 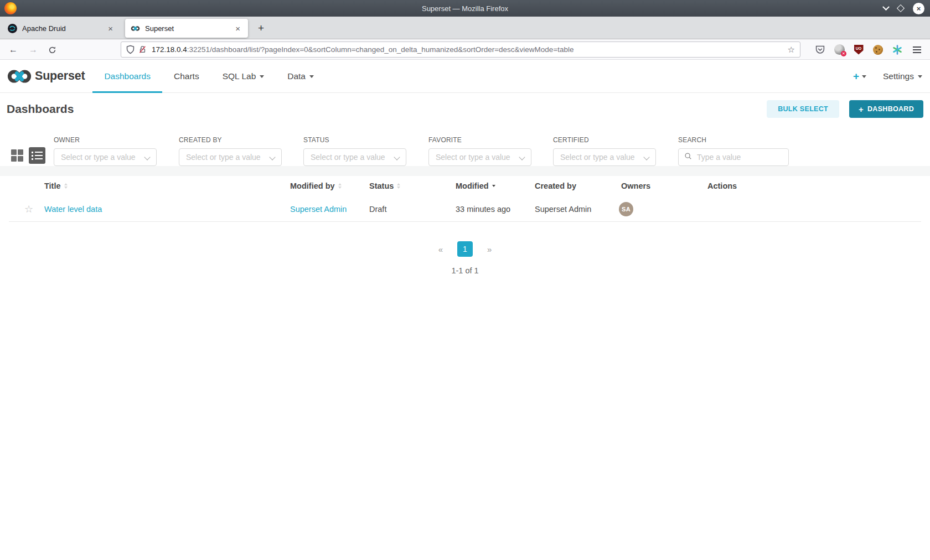 What do you see at coordinates (465, 8) in the screenshot?
I see `window-titlebar: Superset — Mozilla Firefox ×` at bounding box center [465, 8].